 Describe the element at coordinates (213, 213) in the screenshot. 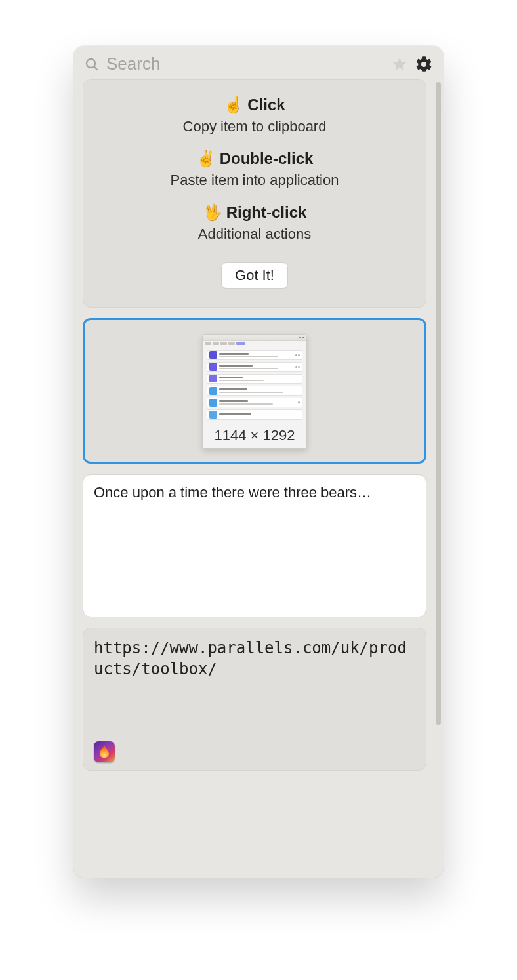

I see `vulcan-salute-emoji-icon: 🖖` at that location.